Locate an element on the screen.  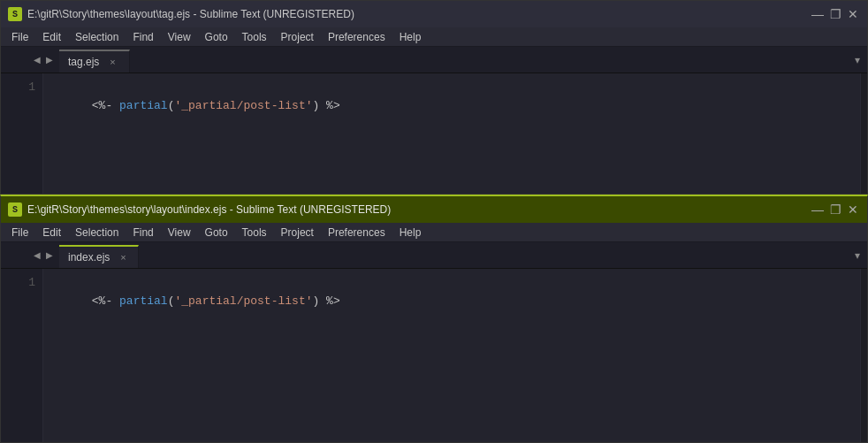
menu-tools-2: Tools is located at coordinates (255, 232).